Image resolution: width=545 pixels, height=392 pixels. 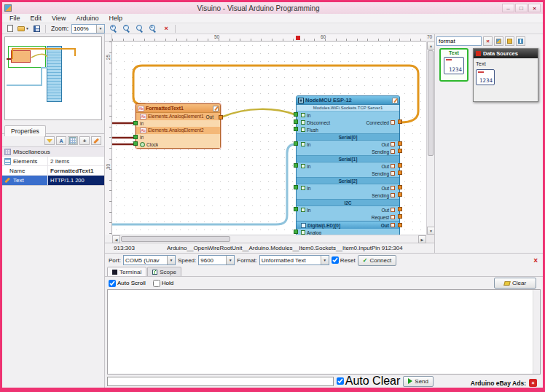 I want to click on property-value: HTTP/1.1 200, so click(x=76, y=181).